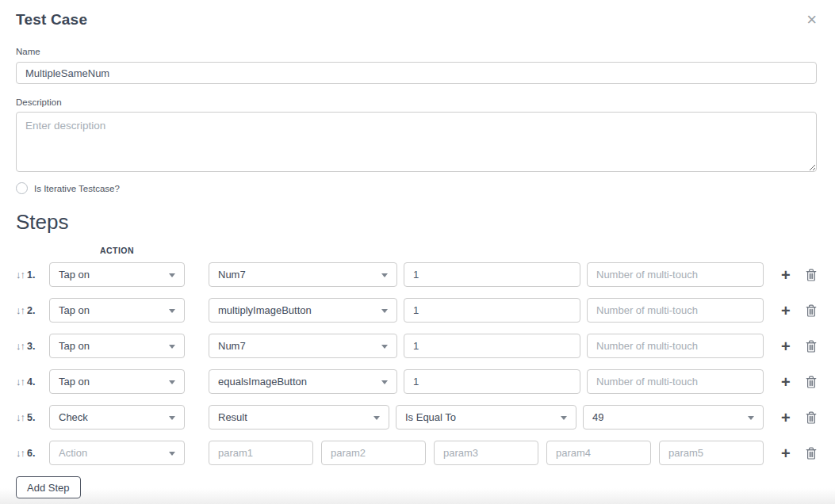 The width and height of the screenshot is (835, 504). Describe the element at coordinates (416, 73) in the screenshot. I see `name-input` at that location.